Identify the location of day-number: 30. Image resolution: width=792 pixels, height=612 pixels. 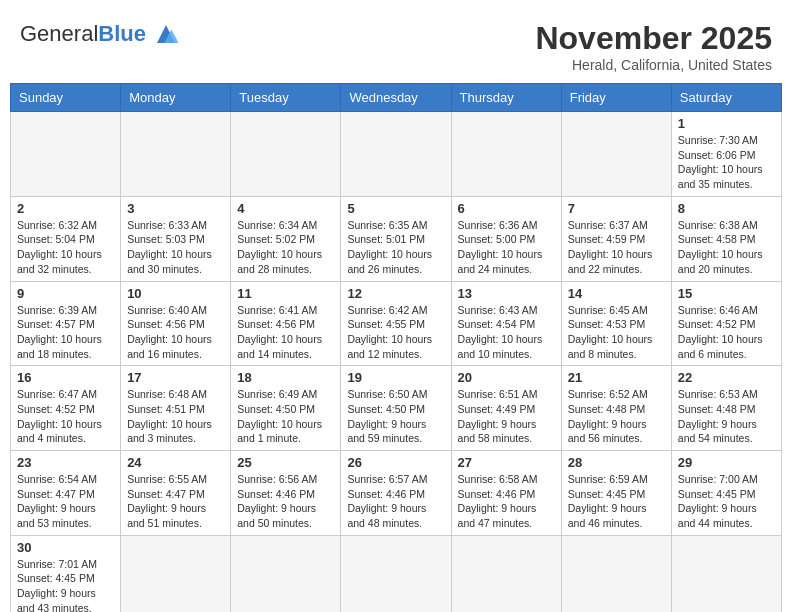
(66, 548).